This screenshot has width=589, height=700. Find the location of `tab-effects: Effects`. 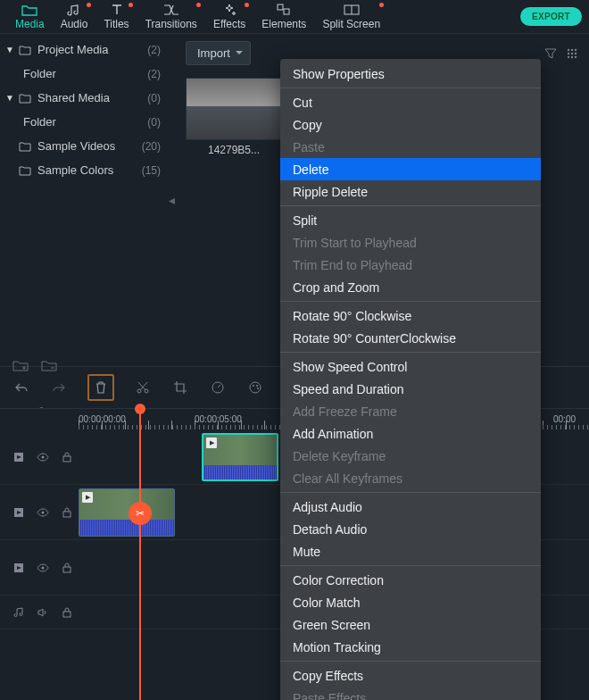

tab-effects: Effects is located at coordinates (229, 16).